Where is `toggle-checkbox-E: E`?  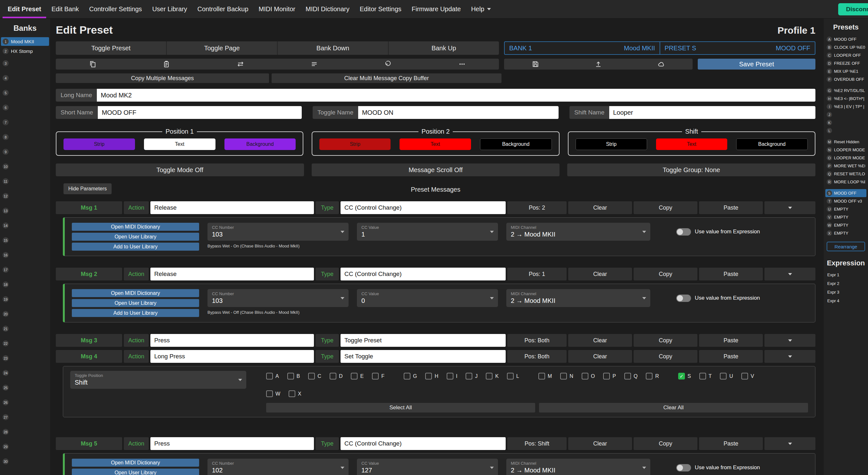 toggle-checkbox-E: E is located at coordinates (357, 376).